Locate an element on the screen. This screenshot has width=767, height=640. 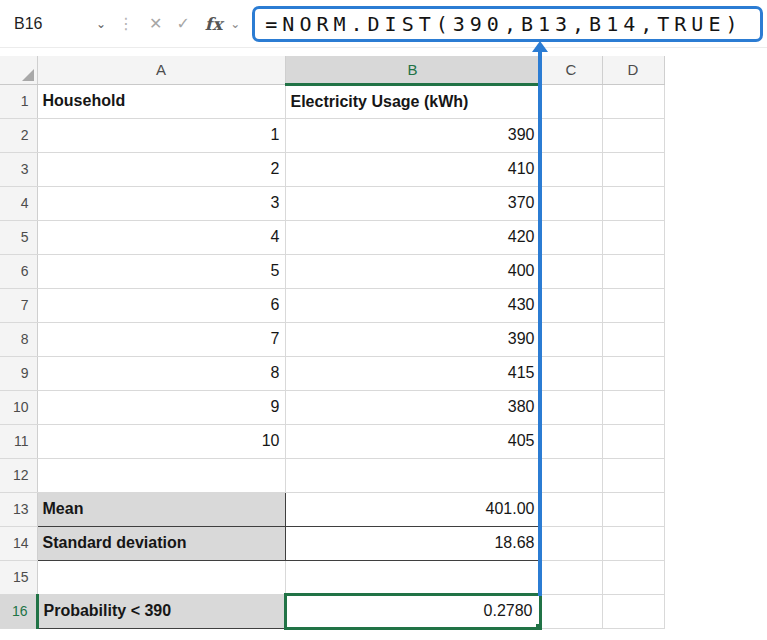
select-all-button is located at coordinates (18, 70).